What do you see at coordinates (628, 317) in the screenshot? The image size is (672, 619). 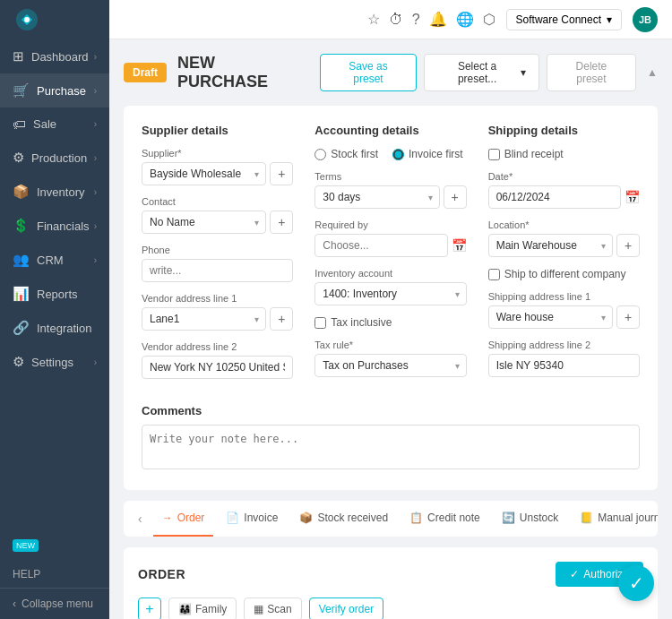 I see `add-shipping-address1-button: +` at bounding box center [628, 317].